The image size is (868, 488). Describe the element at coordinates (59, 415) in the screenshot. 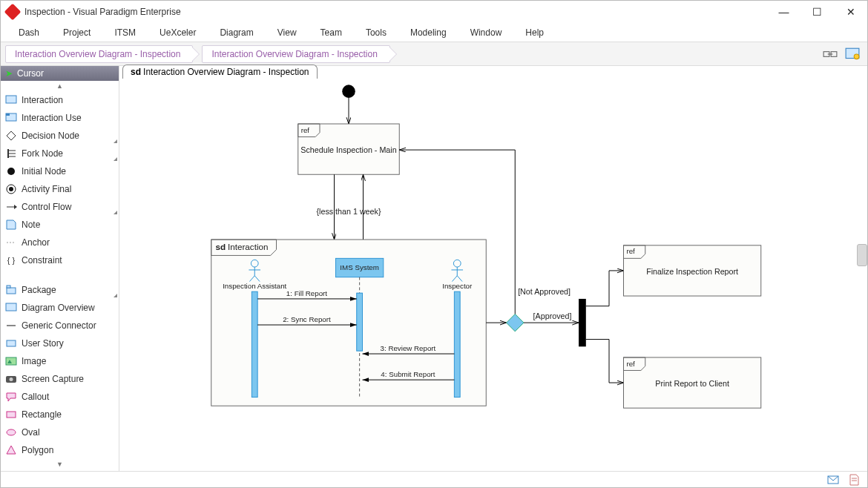

I see `palette-rectangle: Rectangle` at that location.